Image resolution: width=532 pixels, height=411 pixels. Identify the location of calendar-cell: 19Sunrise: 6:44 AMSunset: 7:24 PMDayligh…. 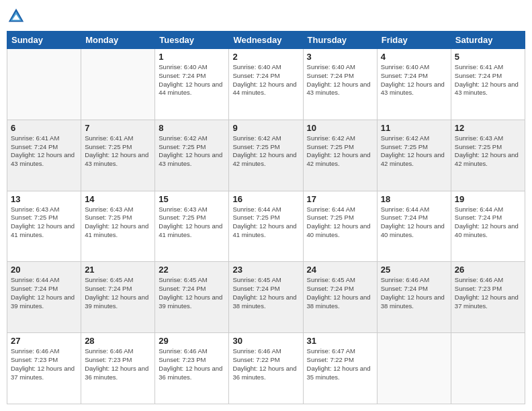
(488, 226).